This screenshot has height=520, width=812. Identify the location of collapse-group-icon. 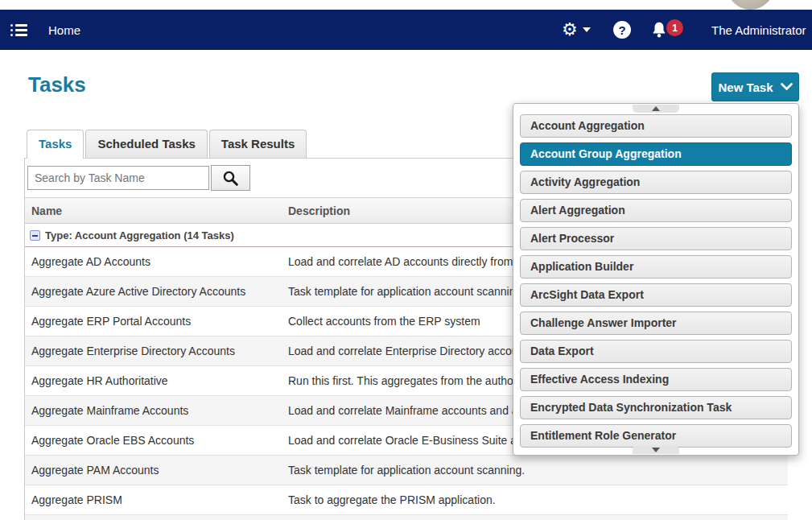
(35, 235).